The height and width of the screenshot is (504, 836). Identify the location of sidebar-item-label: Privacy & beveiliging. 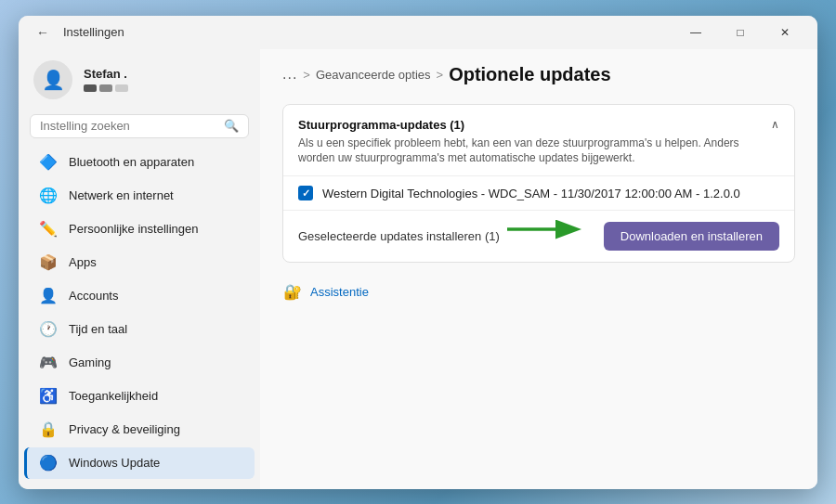
(124, 429).